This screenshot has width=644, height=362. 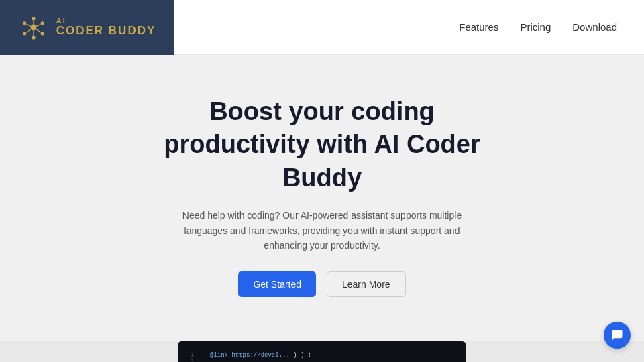 I want to click on code-section: 1 2 3 4 5 6 7 8 9 10 11 12 13 14 15 @lin…, so click(x=322, y=351).